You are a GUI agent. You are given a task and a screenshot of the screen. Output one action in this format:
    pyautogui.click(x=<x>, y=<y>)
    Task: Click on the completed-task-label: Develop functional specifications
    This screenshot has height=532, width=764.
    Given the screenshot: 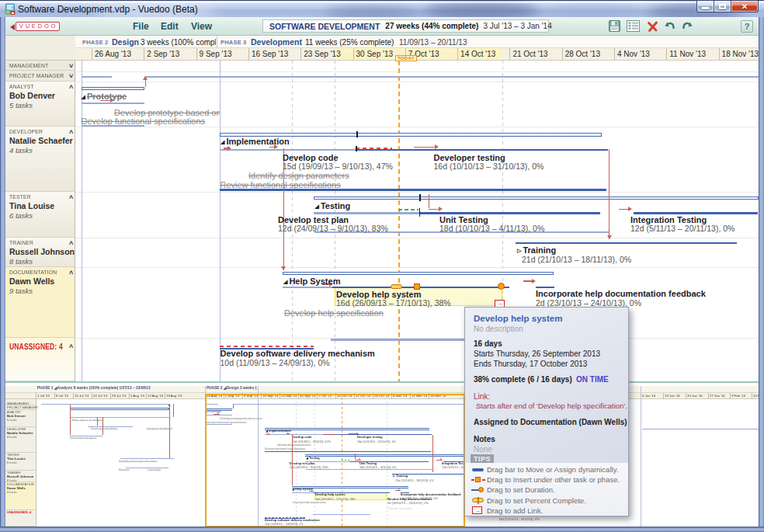 What is the action you would take?
    pyautogui.click(x=144, y=121)
    